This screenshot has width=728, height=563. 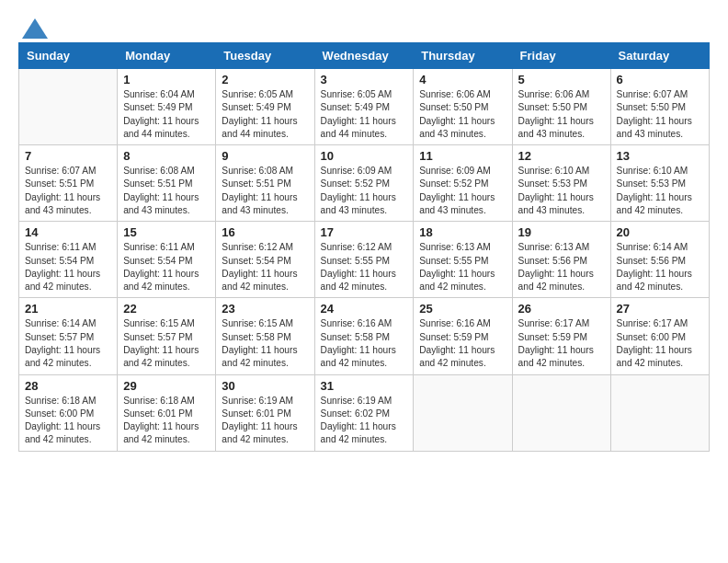 I want to click on calendar-cell: 14Sunrise: 6:11 AMSunset: 5:54 PMDayligh…, so click(x=68, y=259).